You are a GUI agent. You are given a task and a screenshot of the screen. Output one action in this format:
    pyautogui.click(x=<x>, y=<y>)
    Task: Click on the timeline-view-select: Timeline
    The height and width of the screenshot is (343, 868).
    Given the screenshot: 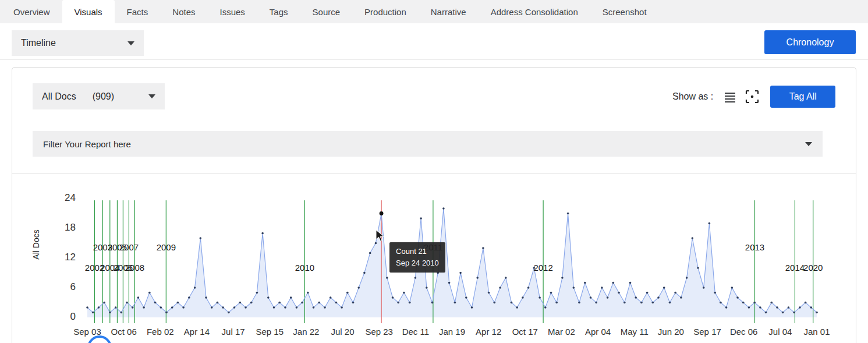 What is the action you would take?
    pyautogui.click(x=78, y=43)
    